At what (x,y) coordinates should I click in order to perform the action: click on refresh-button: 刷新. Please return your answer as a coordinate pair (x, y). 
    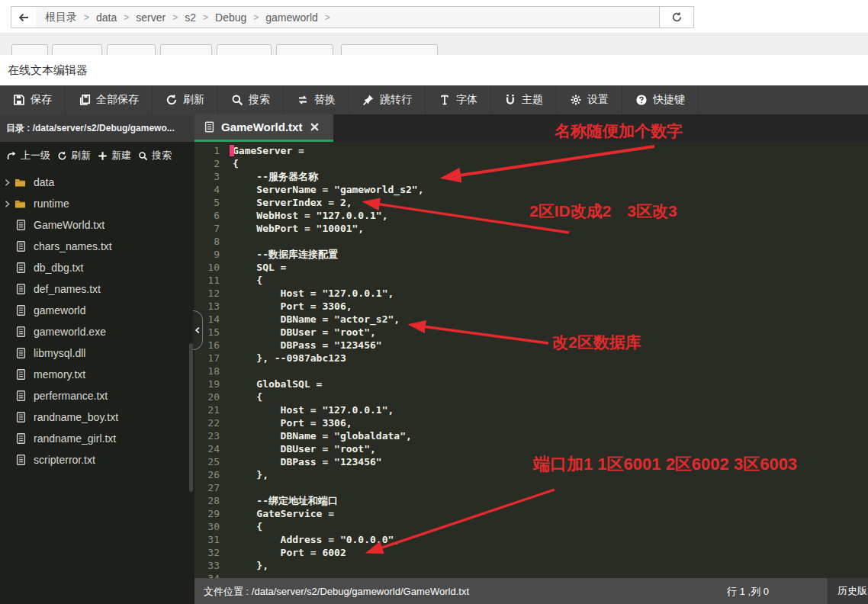
    Looking at the image, I should click on (185, 100).